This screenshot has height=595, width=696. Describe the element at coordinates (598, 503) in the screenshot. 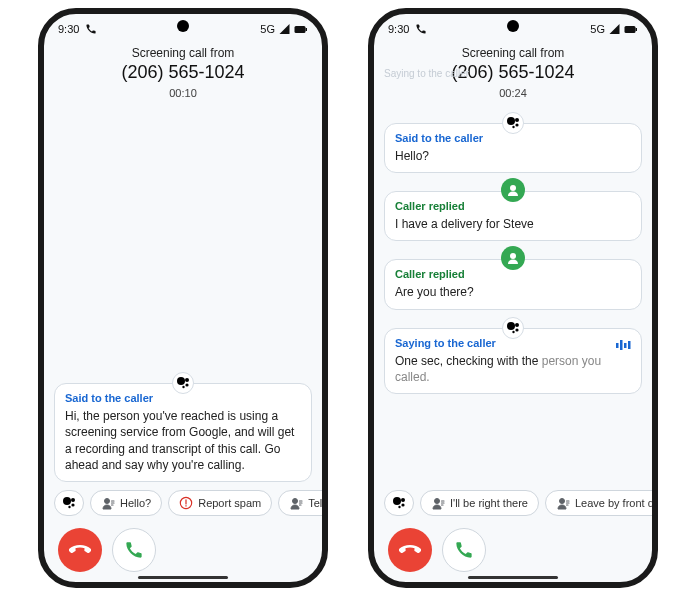

I see `chip-leave-front-door: Leave by front door` at that location.